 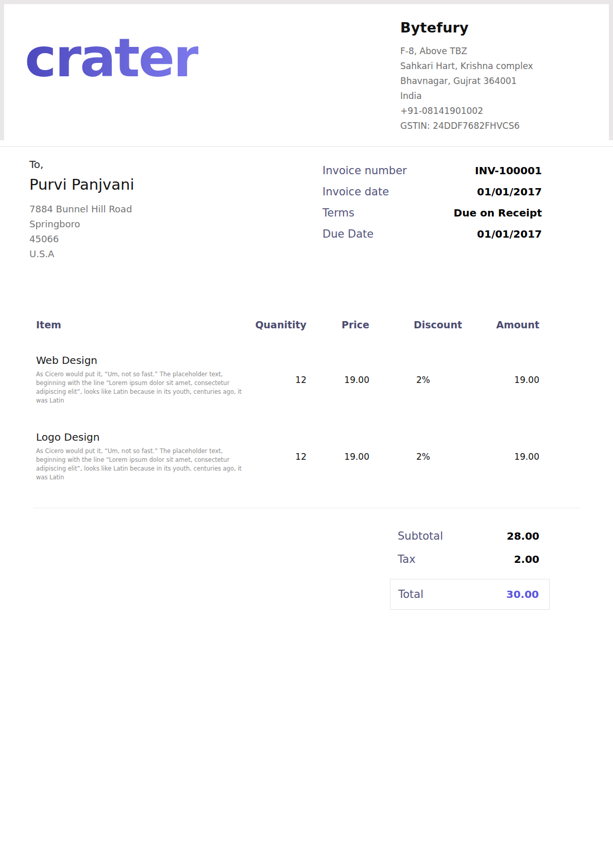 I want to click on terms-value: Due on Receipt, so click(x=498, y=213).